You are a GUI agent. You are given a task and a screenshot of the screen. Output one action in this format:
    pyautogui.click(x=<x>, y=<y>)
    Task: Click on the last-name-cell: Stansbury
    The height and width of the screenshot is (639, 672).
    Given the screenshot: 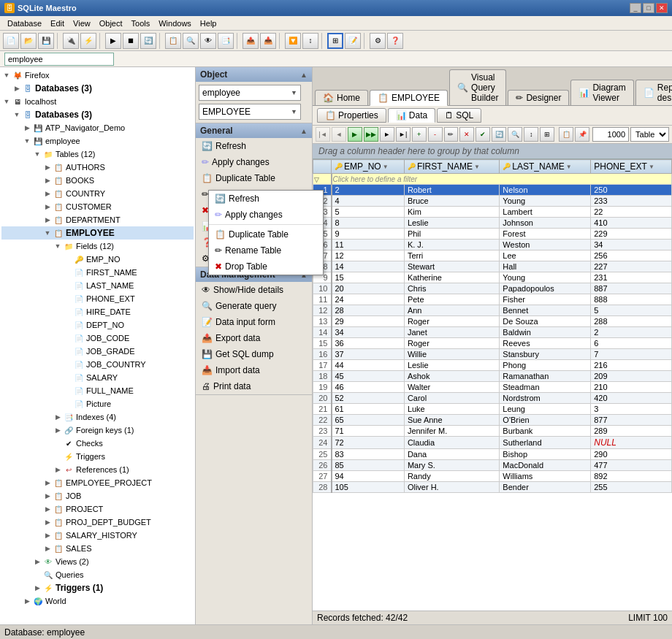 What is the action you would take?
    pyautogui.click(x=545, y=355)
    